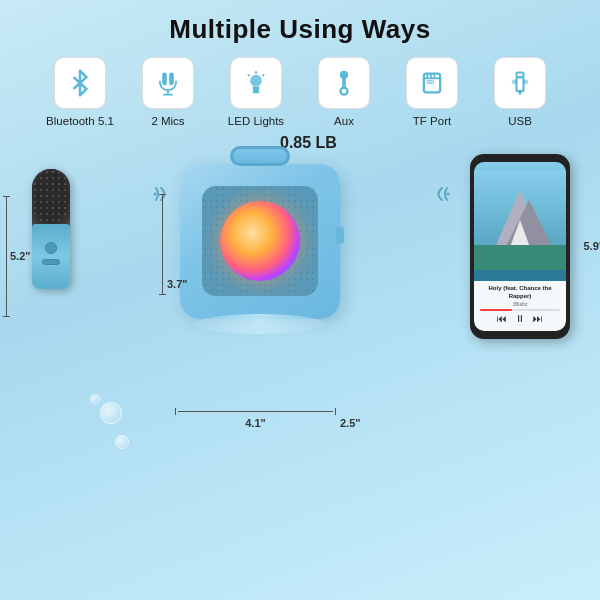 This screenshot has height=600, width=600. What do you see at coordinates (520, 246) in the screenshot?
I see `phone-screen: Holy (feat. Chance the Rapper) JBiebz ⏮ …` at bounding box center [520, 246].